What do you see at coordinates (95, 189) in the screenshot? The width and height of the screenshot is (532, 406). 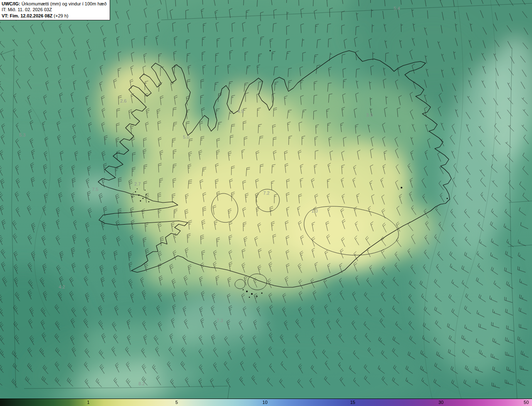 I see `contour-label: 7.5` at bounding box center [95, 189].